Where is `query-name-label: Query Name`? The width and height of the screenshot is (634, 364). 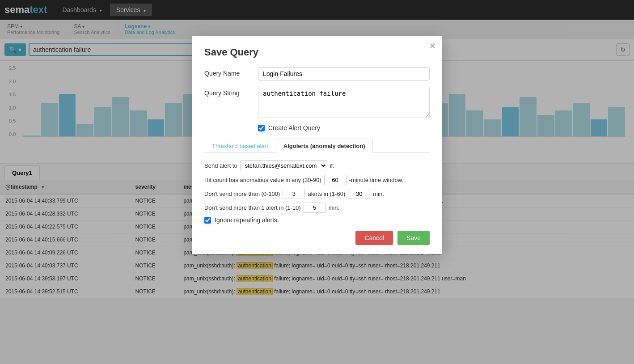 query-name-label: Query Name is located at coordinates (231, 72).